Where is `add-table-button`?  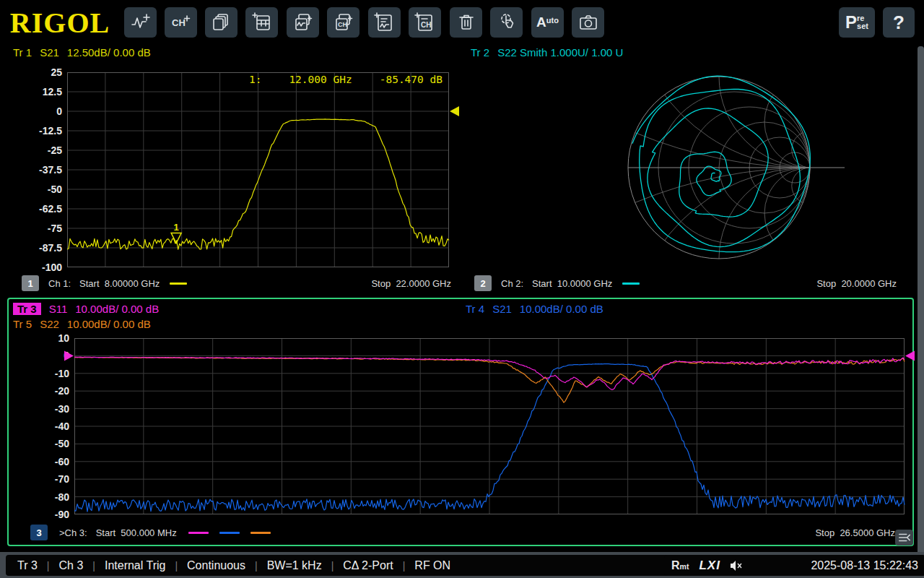 add-table-button is located at coordinates (261, 22).